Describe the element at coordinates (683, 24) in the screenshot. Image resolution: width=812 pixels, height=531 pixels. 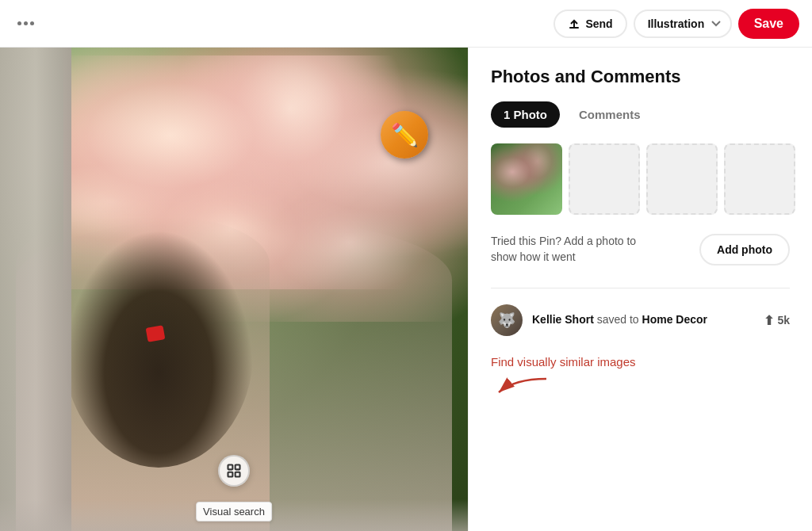
I see `category-select: Illustration Art Design Fashion Food` at that location.